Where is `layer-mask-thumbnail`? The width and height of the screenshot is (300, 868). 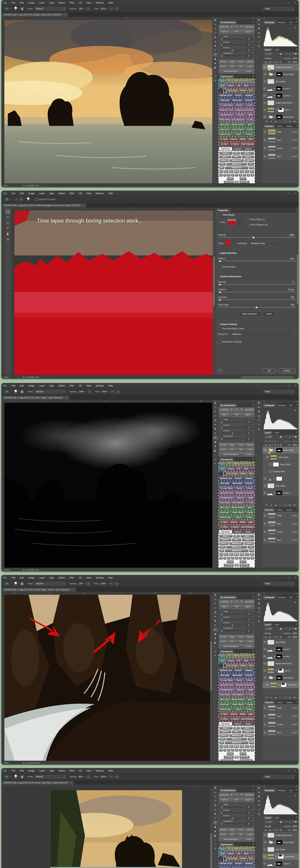
layer-mask-thumbnail is located at coordinates (279, 650).